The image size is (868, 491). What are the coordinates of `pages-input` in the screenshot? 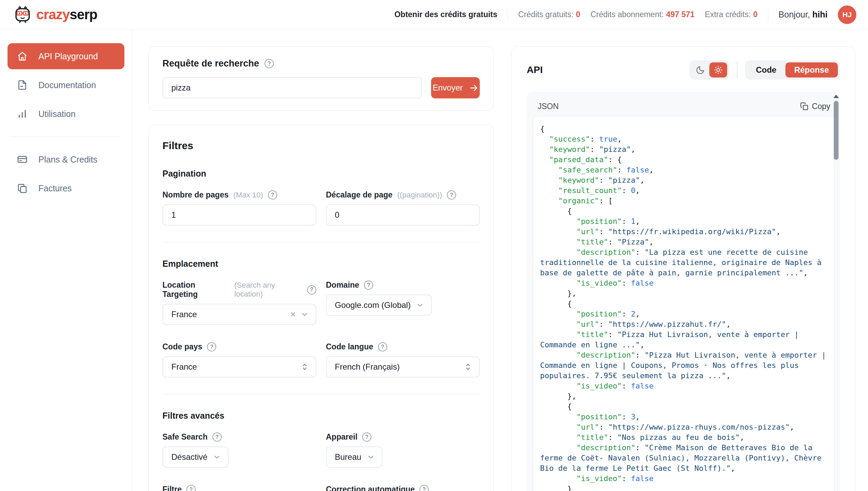 It's located at (239, 215).